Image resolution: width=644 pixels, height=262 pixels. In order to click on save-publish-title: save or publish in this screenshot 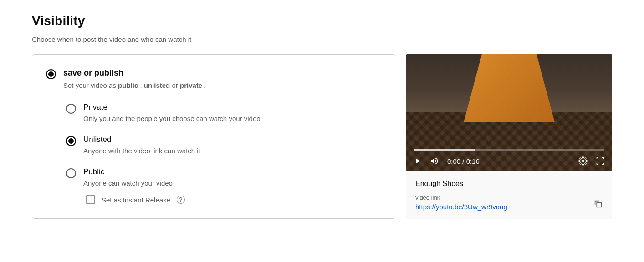, I will do `click(135, 73)`.